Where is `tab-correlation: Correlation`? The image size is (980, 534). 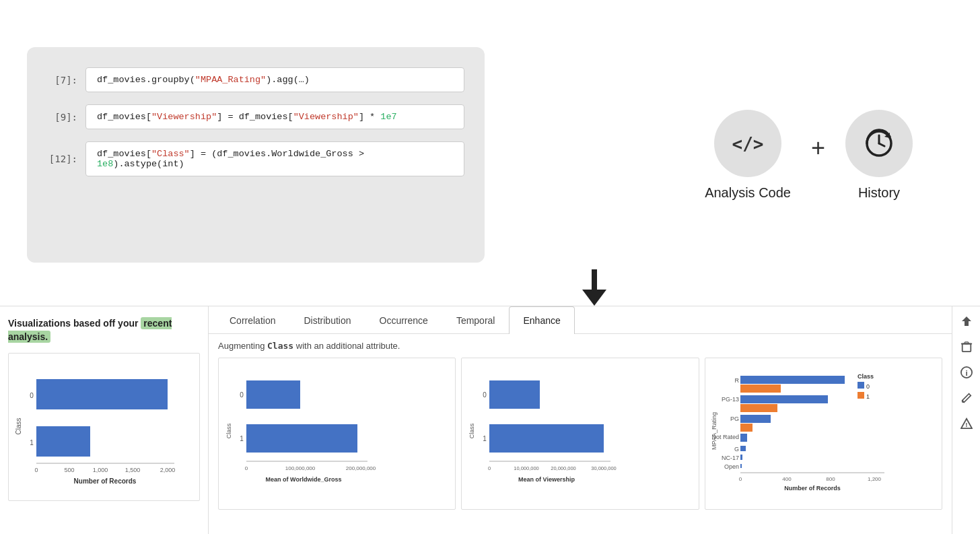 tab-correlation: Correlation is located at coordinates (252, 321).